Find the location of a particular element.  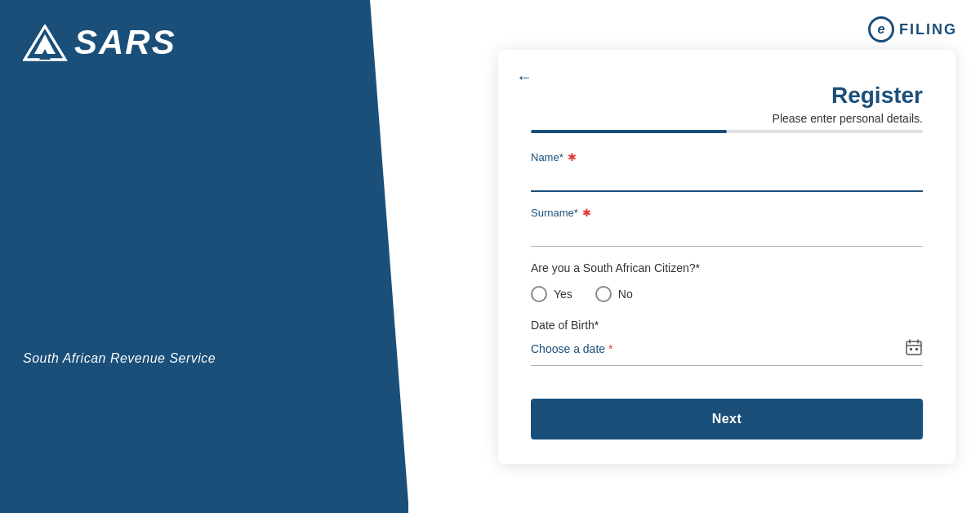

surname-input is located at coordinates (727, 234).